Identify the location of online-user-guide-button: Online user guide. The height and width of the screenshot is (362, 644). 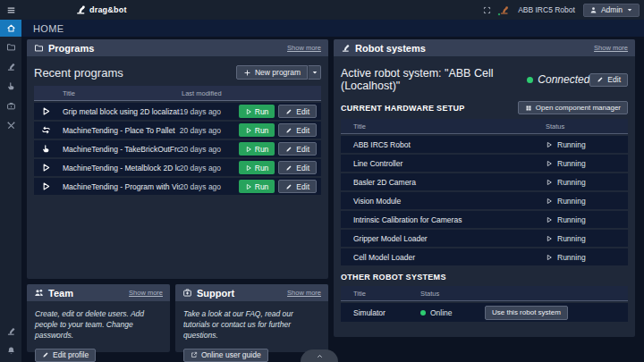
(225, 356).